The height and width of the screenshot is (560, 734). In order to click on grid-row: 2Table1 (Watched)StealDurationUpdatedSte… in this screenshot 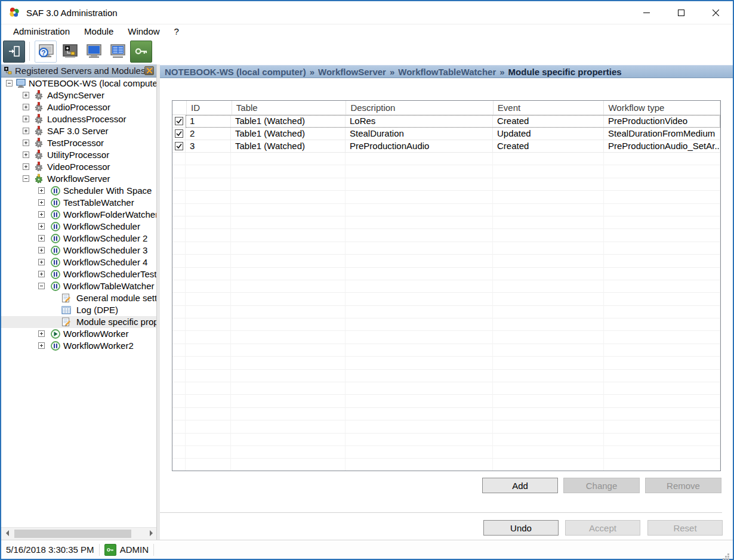, I will do `click(446, 134)`.